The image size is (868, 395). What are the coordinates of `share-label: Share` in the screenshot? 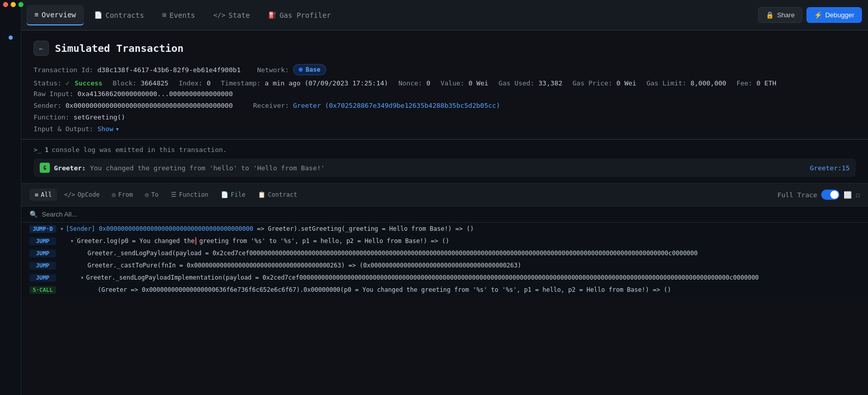 It's located at (786, 15).